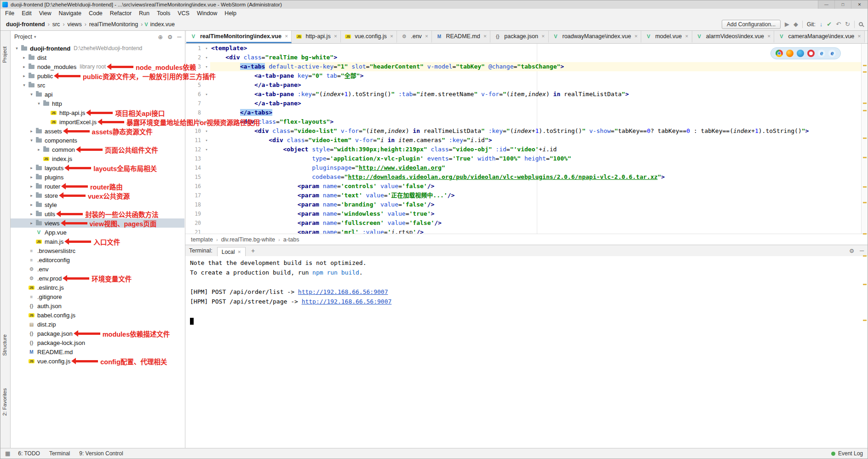  Describe the element at coordinates (369, 37) in the screenshot. I see `editor-tab-vue-config-js: vue.config.js✕` at that location.